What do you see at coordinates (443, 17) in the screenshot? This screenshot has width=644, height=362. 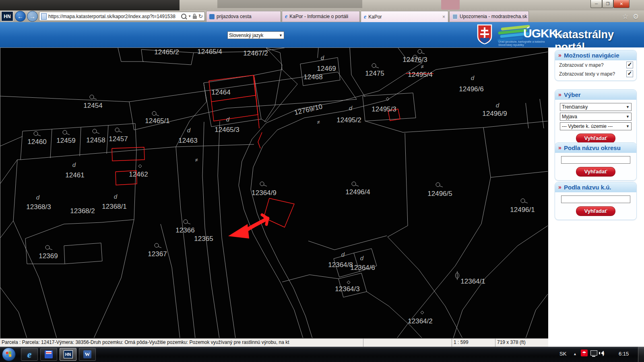 I see `close-tab-icon: ×` at bounding box center [443, 17].